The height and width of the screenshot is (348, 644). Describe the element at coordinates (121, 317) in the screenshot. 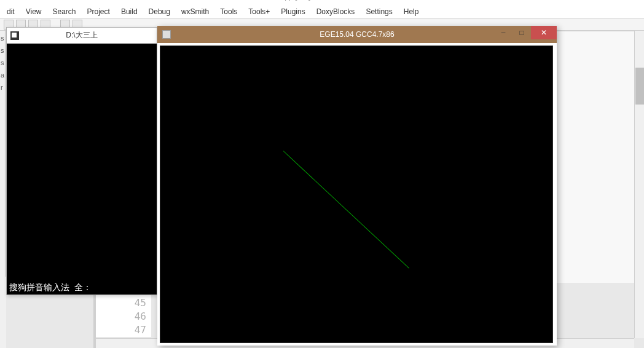

I see `gutter-line: 46` at that location.